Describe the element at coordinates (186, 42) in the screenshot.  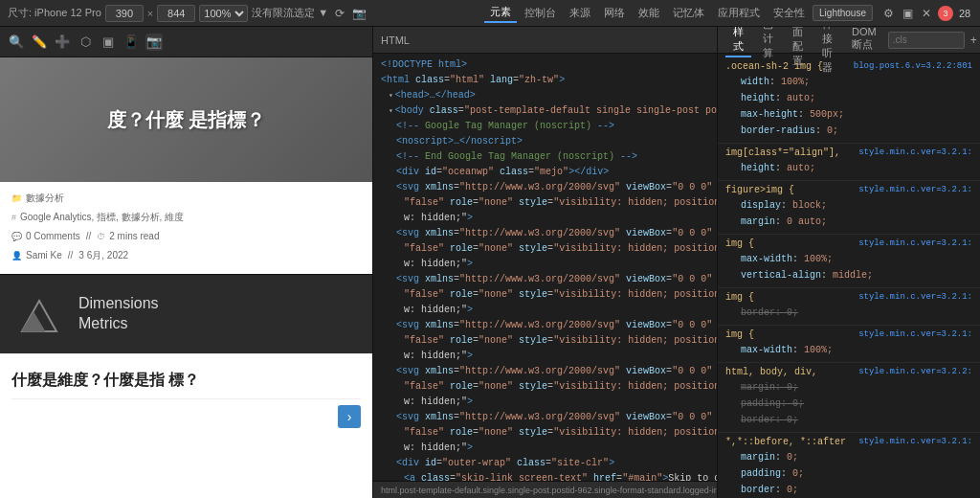
I see `browser-toolbar: 🔍 ✏️ ➕ ⬡ ▣ 📱 📷` at that location.